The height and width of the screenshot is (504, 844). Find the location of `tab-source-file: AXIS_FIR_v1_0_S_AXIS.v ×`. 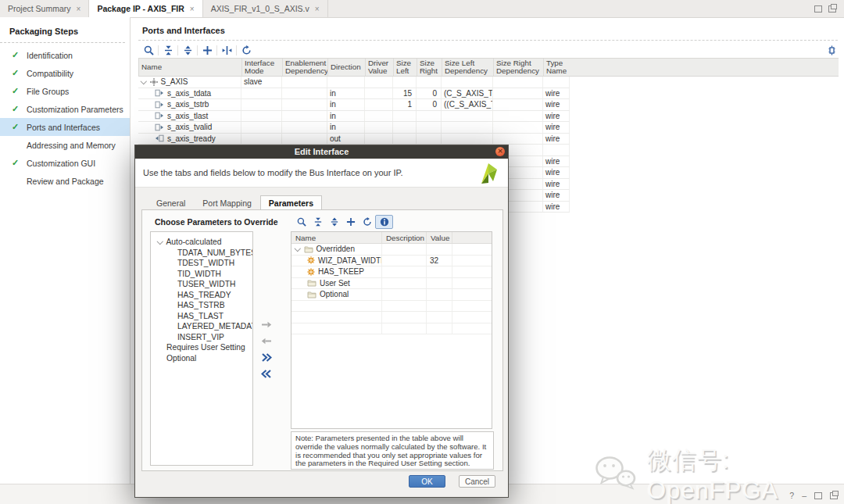

tab-source-file: AXIS_FIR_v1_0_S_AXIS.v × is located at coordinates (266, 9).